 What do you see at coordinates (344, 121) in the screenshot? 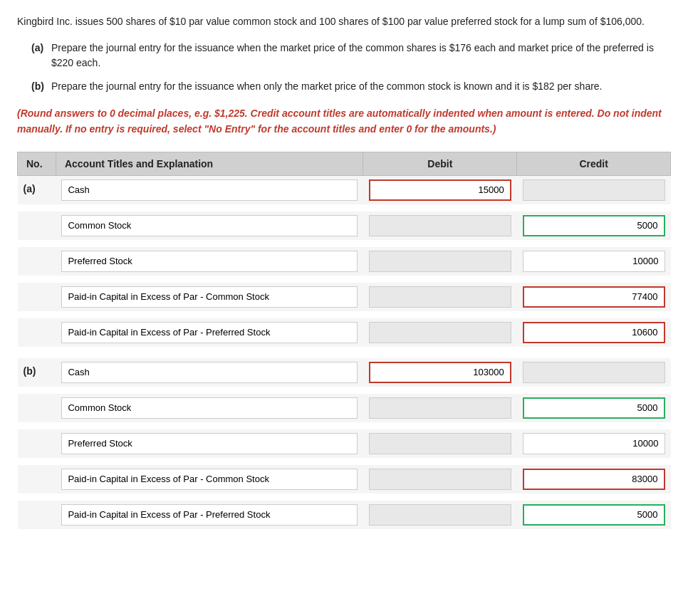
I see `instruction-text: (Round answers to 0 decimal places, e.g.…` at bounding box center [344, 121].